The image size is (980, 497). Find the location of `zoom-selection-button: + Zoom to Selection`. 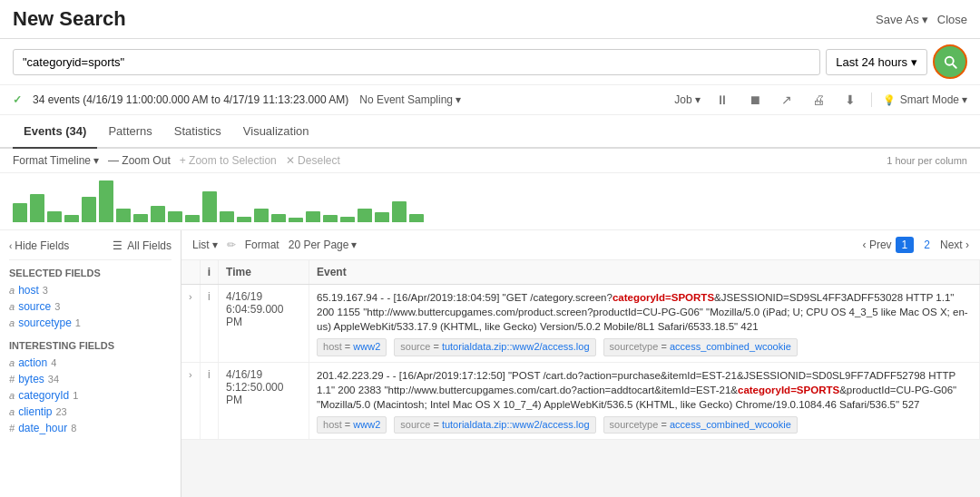

zoom-selection-button: + Zoom to Selection is located at coordinates (229, 161).